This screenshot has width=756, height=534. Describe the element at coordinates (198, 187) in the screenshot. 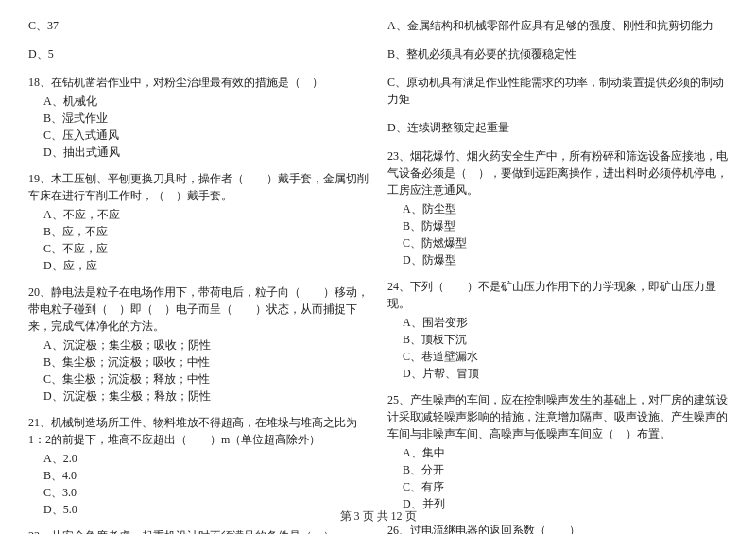

I see `question-19-title: 19、木工压刨、平刨更换刀具时，操作者（ ）戴手套，金属切削车床在进行车削工作时…` at that location.